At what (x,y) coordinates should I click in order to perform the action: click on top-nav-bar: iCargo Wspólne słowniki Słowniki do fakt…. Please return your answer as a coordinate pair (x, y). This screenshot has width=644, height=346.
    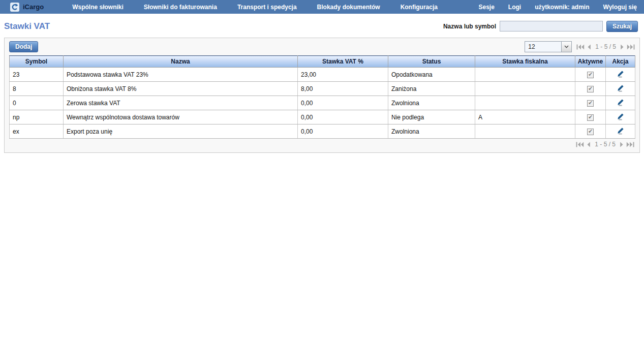
    Looking at the image, I should click on (322, 7).